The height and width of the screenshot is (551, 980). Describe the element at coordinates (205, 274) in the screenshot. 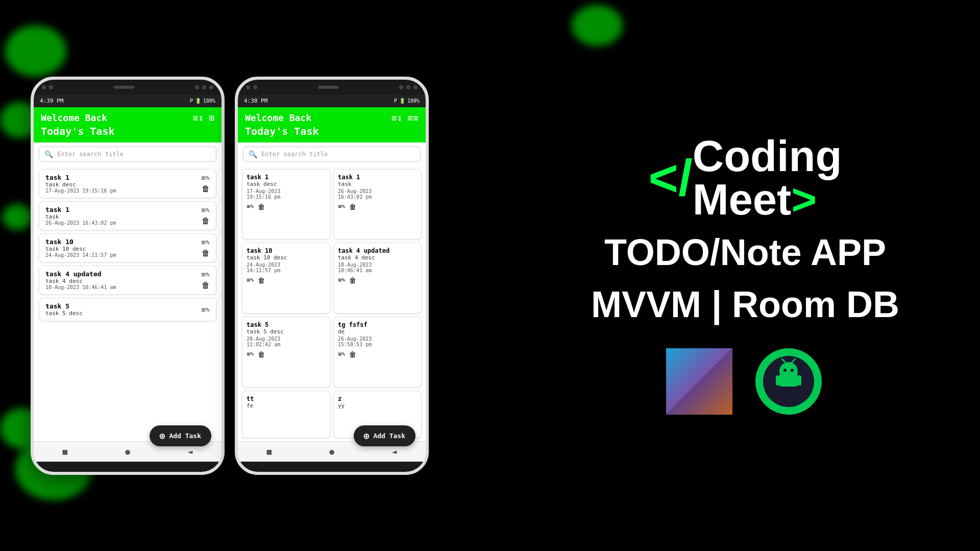

I see `task4-edit-icon: ≡✎` at that location.